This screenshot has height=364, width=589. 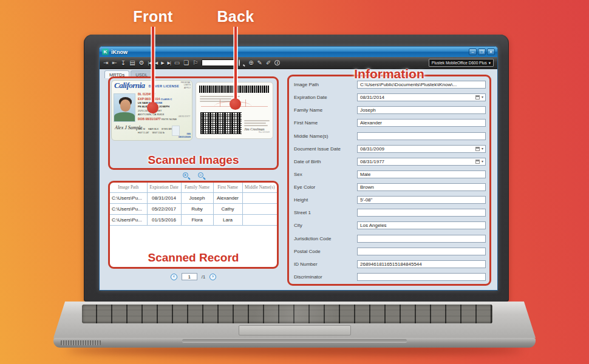 What do you see at coordinates (294, 343) in the screenshot?
I see `laptop-front-lip` at bounding box center [294, 343].